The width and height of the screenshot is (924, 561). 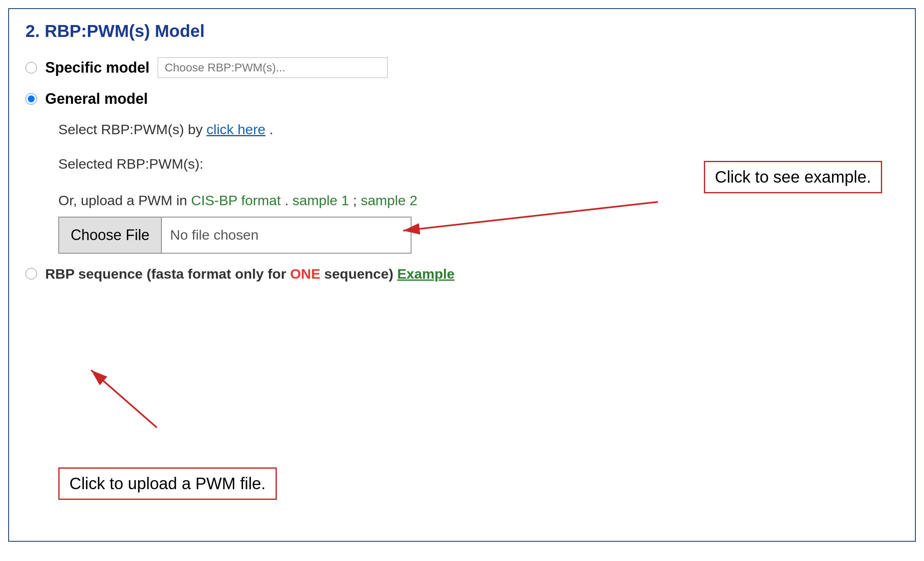 What do you see at coordinates (271, 129) in the screenshot?
I see `select-rbp-period: .` at bounding box center [271, 129].